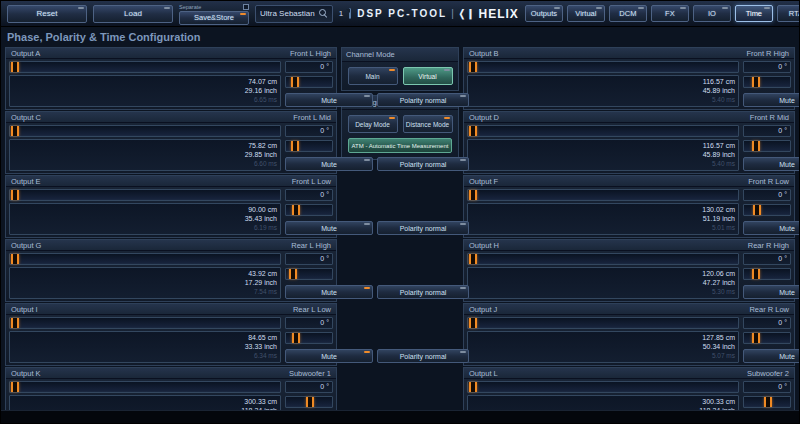 This screenshot has height=424, width=800. I want to click on time-alignment-body: Delay Mode Distance Mode, so click(400, 124).